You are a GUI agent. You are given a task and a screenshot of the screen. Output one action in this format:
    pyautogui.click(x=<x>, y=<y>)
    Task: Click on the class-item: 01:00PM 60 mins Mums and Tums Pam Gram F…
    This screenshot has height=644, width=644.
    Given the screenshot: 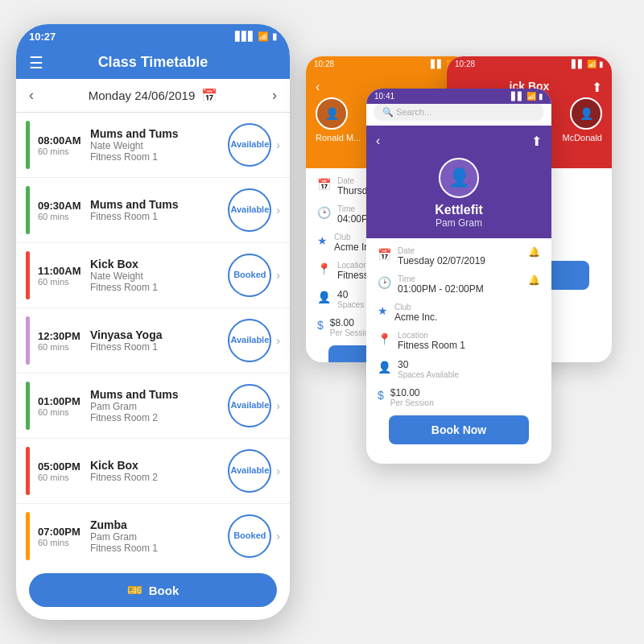 What is the action you would take?
    pyautogui.click(x=153, y=406)
    